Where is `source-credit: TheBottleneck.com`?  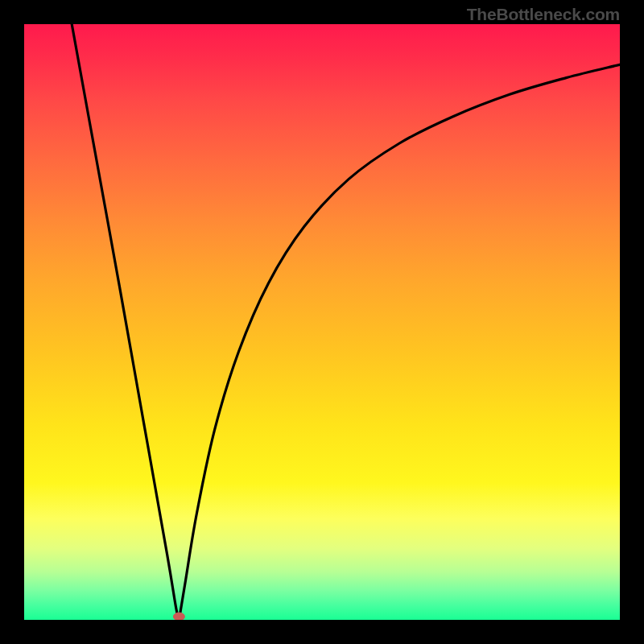
source-credit: TheBottleneck.com is located at coordinates (543, 14).